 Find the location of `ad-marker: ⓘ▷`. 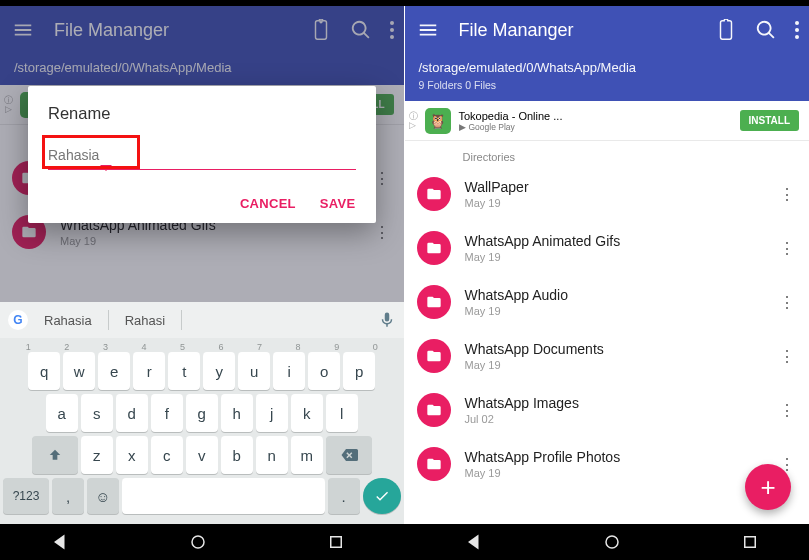

ad-marker: ⓘ▷ is located at coordinates (413, 121).